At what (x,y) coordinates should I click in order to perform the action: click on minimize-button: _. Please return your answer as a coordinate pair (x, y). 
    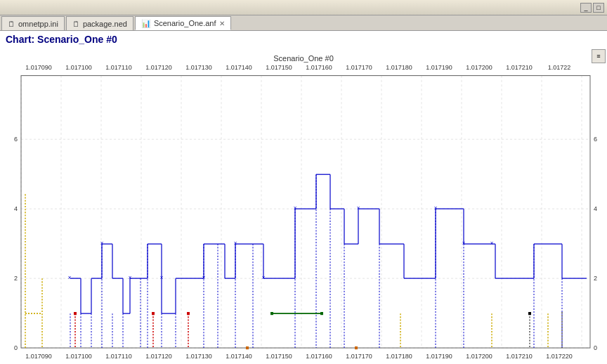
    Looking at the image, I should click on (586, 8).